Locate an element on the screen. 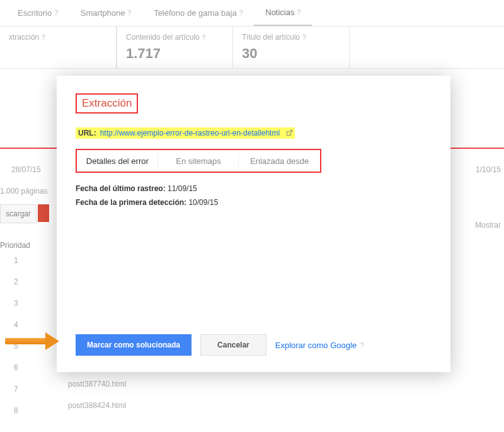 This screenshot has width=504, height=432. stat-article-title: Título del artículo? 30 is located at coordinates (291, 47).